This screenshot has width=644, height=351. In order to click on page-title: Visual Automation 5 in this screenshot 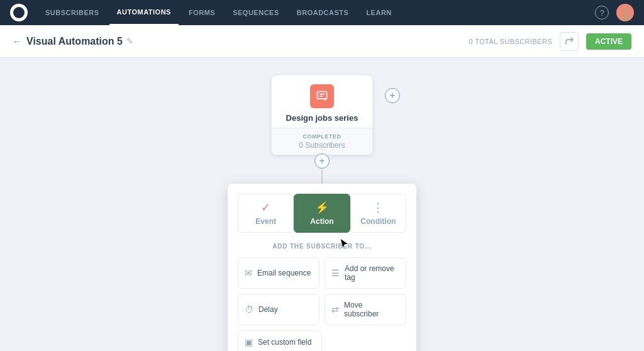, I will do `click(74, 42)`.